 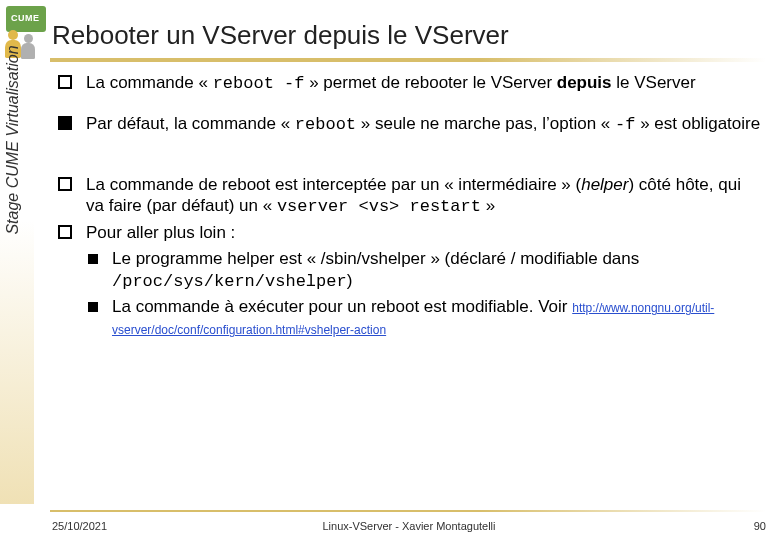 What do you see at coordinates (409, 526) in the screenshot?
I see `footer-center: Linux-VServer - Xavier Montagutelli` at bounding box center [409, 526].